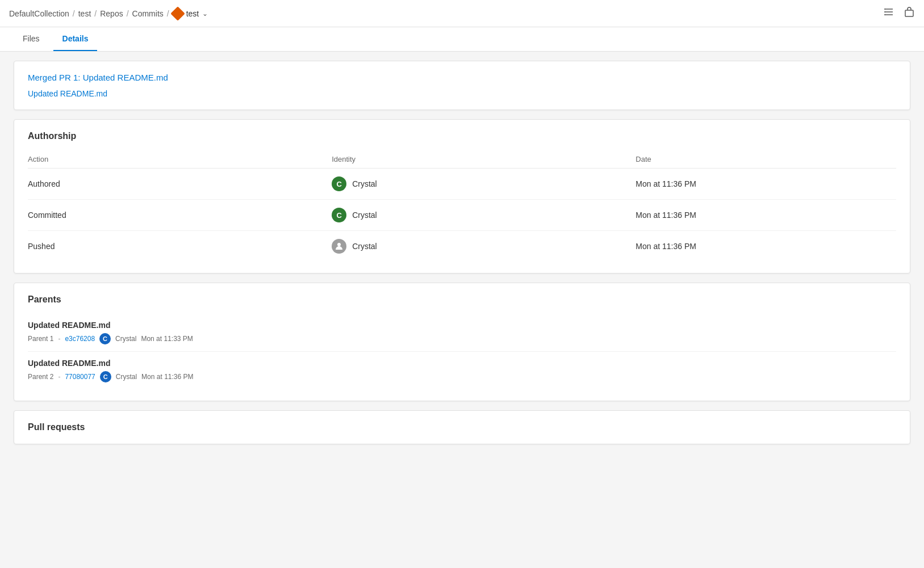 The width and height of the screenshot is (924, 568). Describe the element at coordinates (179, 246) in the screenshot. I see `auth-action-2: Pushed` at that location.